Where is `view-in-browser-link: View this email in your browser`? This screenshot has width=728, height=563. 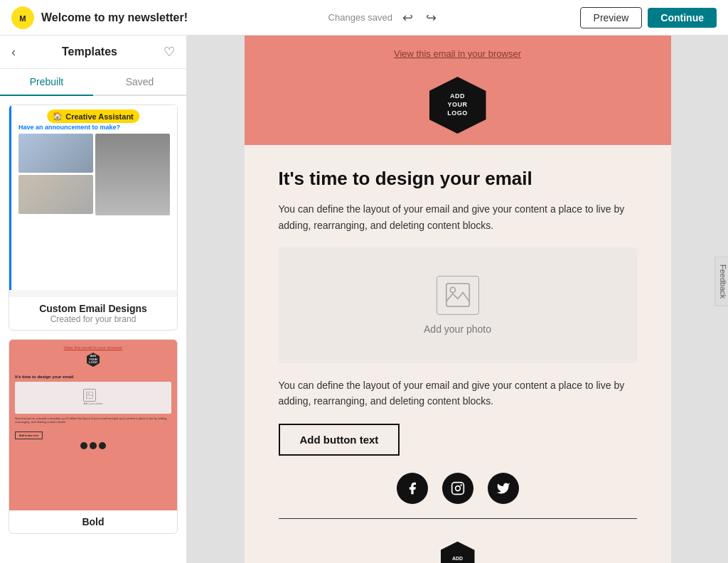 view-in-browser-link: View this email in your browser is located at coordinates (458, 54).